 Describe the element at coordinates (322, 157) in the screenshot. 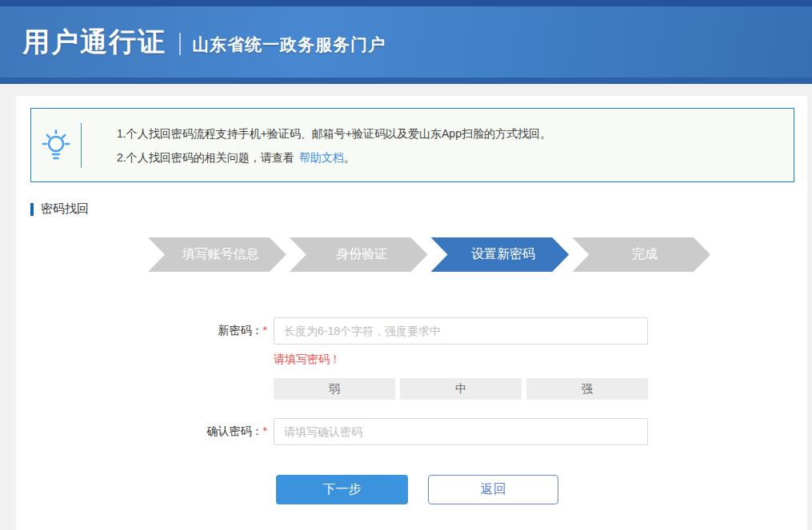

I see `help-doc-link: 帮助文档` at that location.